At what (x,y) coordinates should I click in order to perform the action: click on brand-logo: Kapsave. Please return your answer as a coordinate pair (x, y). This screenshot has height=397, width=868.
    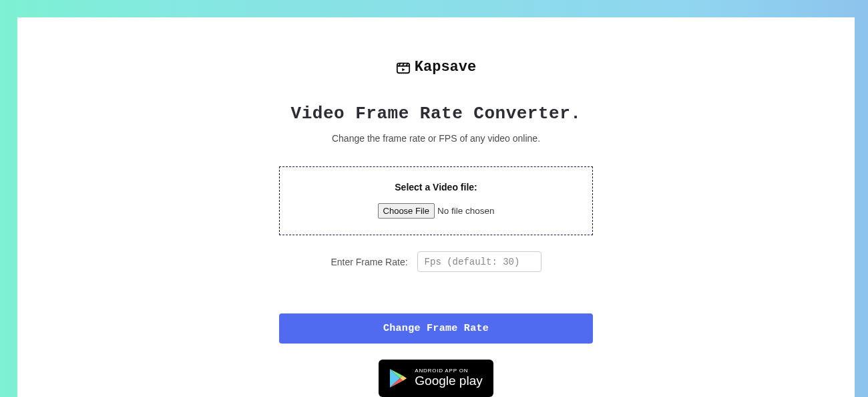
    Looking at the image, I should click on (436, 67).